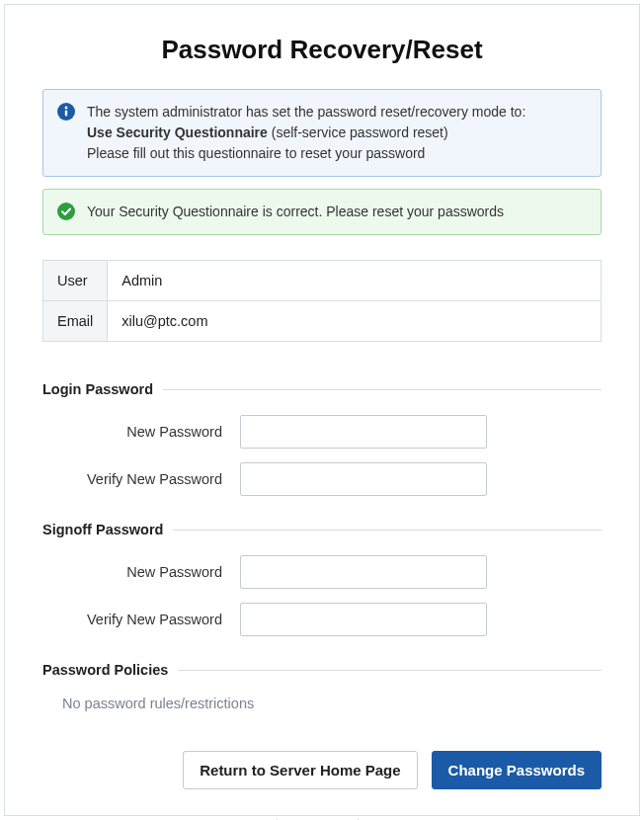 Image resolution: width=644 pixels, height=820 pixels. Describe the element at coordinates (363, 619) in the screenshot. I see `signoff-verify-password-input` at that location.